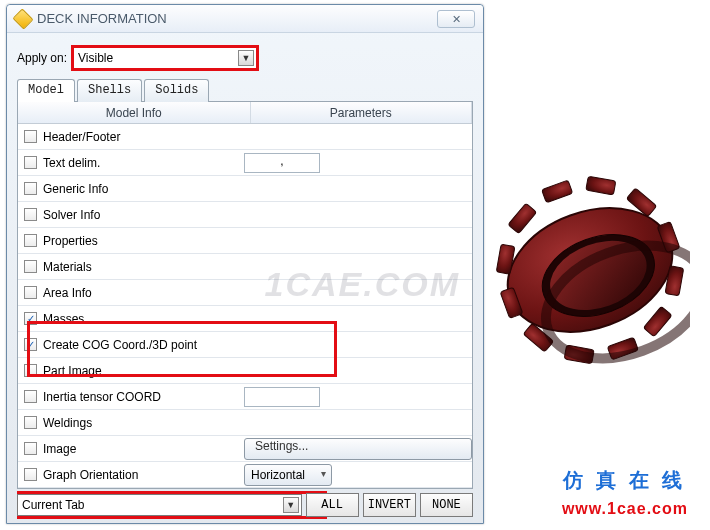 The image size is (710, 530). What do you see at coordinates (176, 90) in the screenshot?
I see `tab-solids: Solids` at bounding box center [176, 90].